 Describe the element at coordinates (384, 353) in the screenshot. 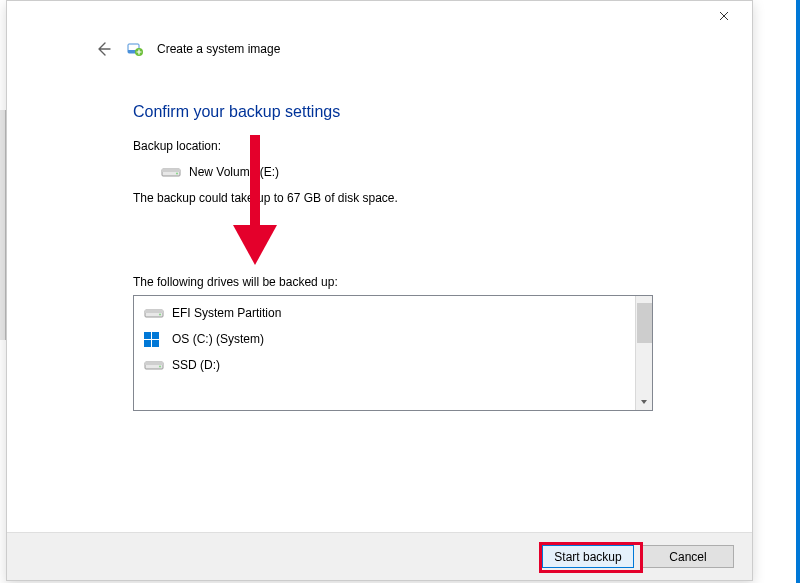

I see `drives-list-body: EFI System Partition OS (C:) (System)` at that location.